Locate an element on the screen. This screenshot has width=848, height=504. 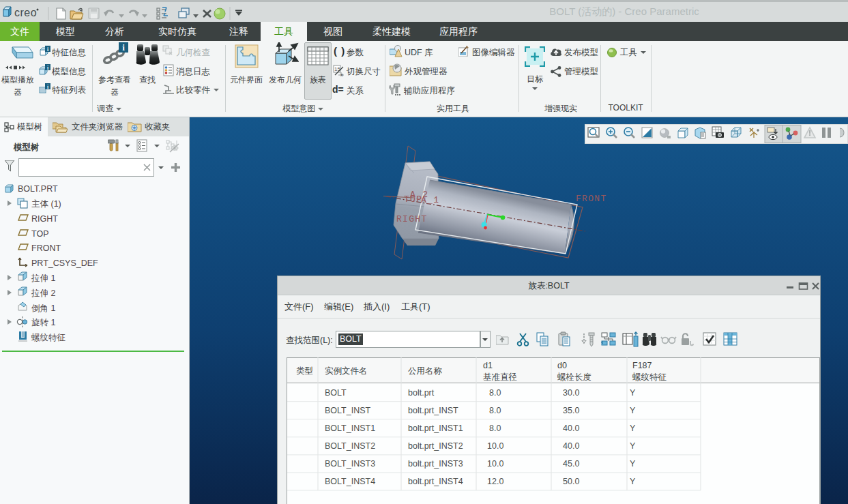
svg-text: d0 is located at coordinates (562, 366).